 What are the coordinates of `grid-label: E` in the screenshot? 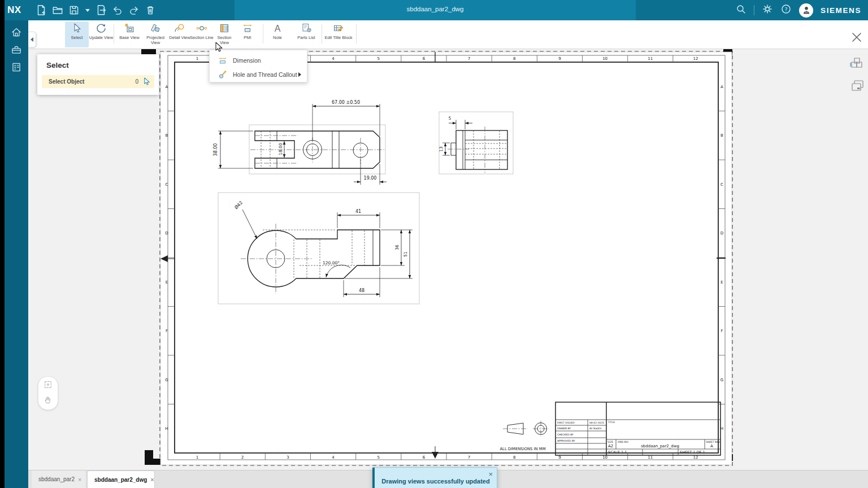 It's located at (722, 282).